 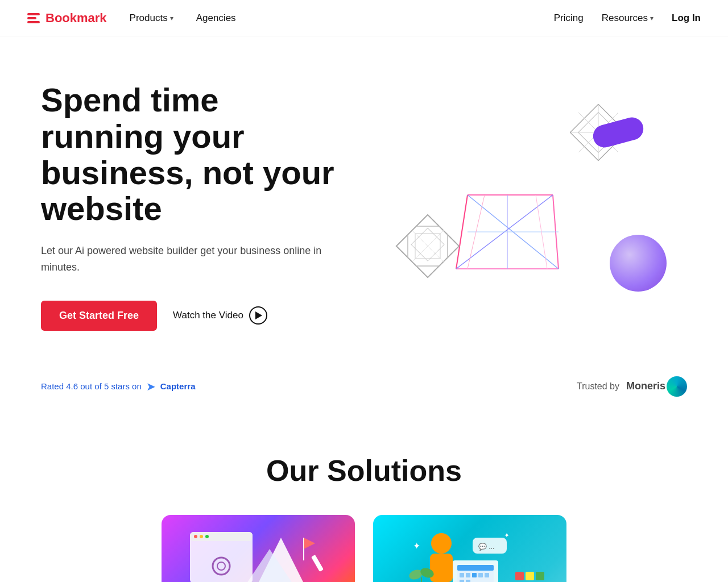 I want to click on solution-card-1-illustration, so click(x=258, y=548).